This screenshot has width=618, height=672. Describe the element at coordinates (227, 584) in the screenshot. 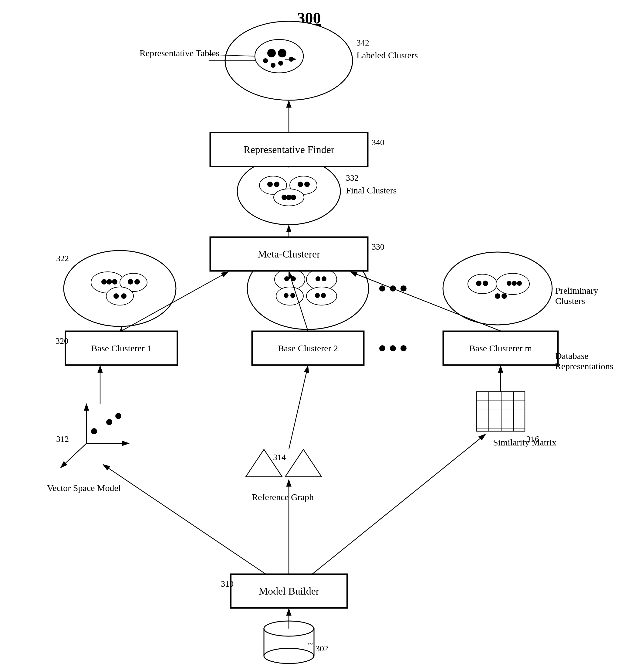

I see `ref-310: 310` at that location.